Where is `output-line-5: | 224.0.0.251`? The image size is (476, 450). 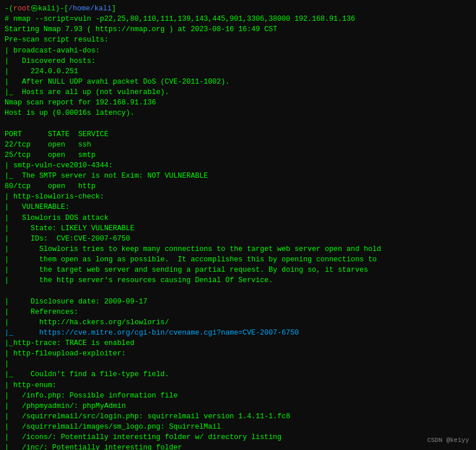
output-line-5: | 224.0.0.251 is located at coordinates (238, 72).